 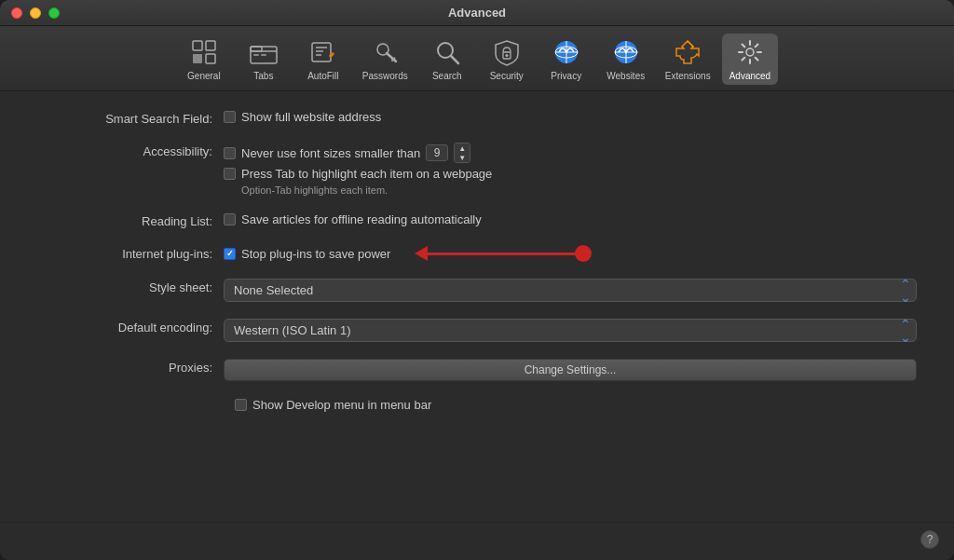 What do you see at coordinates (263, 76) in the screenshot?
I see `toolbar-label-tabs: Tabs` at bounding box center [263, 76].